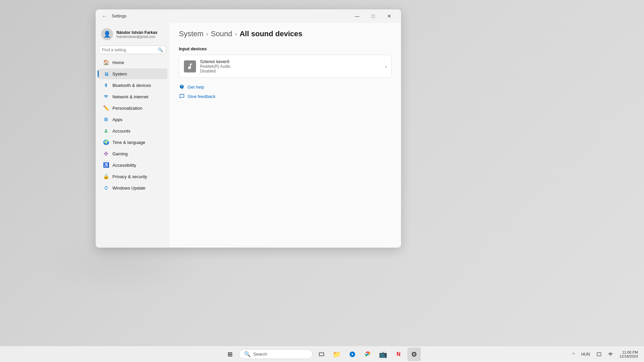  I want to click on display-icon-tray, so click(599, 354).